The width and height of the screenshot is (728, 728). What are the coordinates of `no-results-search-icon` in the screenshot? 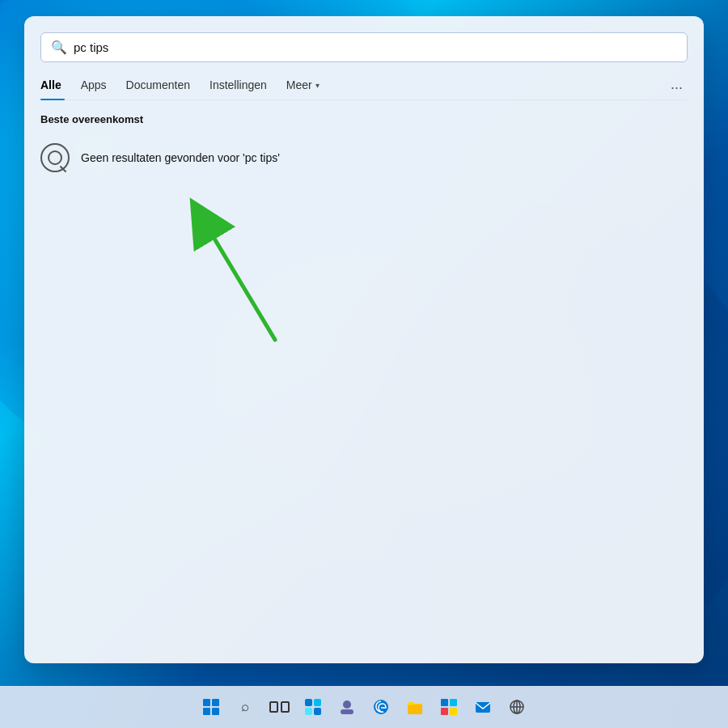 It's located at (55, 158).